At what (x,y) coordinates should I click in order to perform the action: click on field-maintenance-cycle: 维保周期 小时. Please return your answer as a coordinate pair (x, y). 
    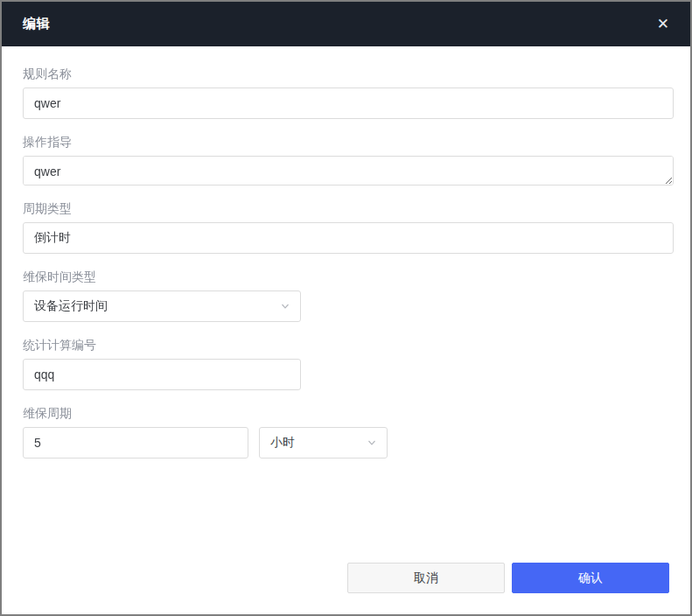
    Looking at the image, I should click on (346, 432).